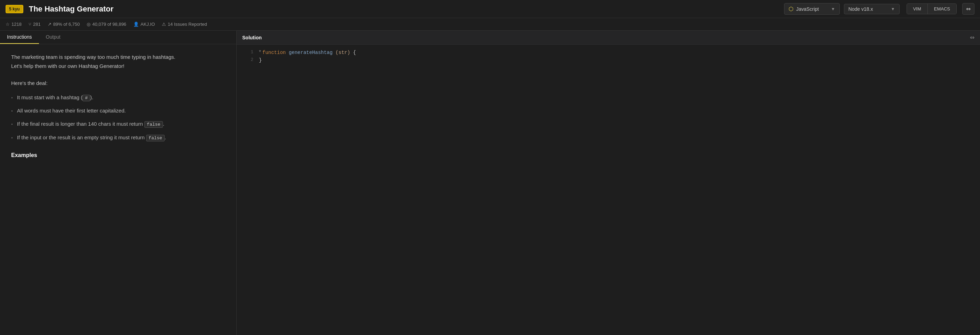 Image resolution: width=980 pixels, height=335 pixels. Describe the element at coordinates (608, 60) in the screenshot. I see `code-line-2: 2 }` at that location.